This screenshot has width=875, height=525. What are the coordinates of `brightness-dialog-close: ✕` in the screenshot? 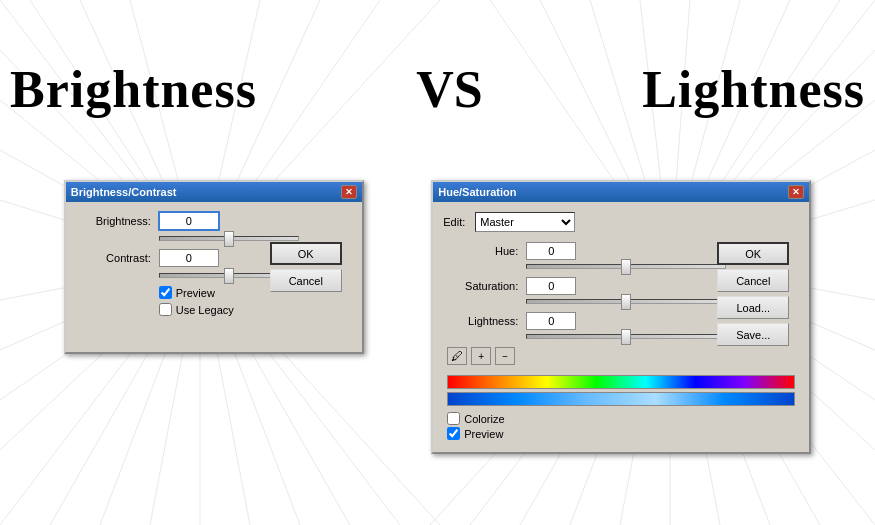 It's located at (349, 192).